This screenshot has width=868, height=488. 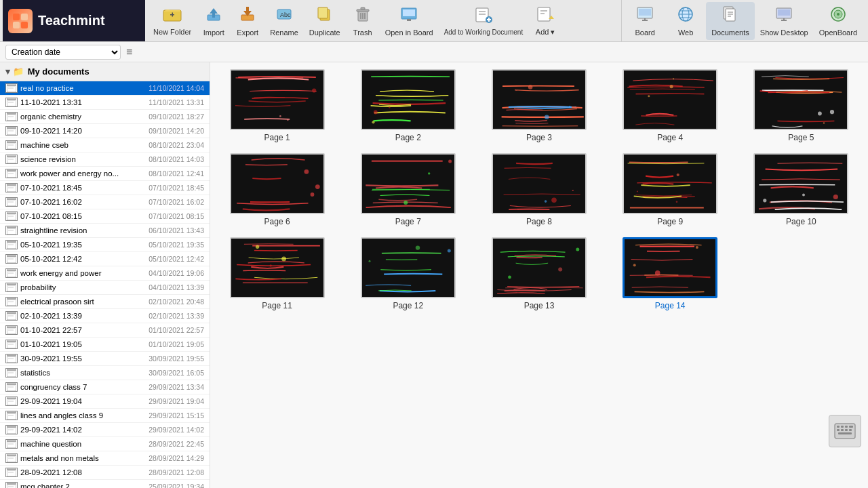 What do you see at coordinates (104, 202) in the screenshot?
I see `doc-item: 07-10-2021 16:02 07/10/2021 16:02` at bounding box center [104, 202].